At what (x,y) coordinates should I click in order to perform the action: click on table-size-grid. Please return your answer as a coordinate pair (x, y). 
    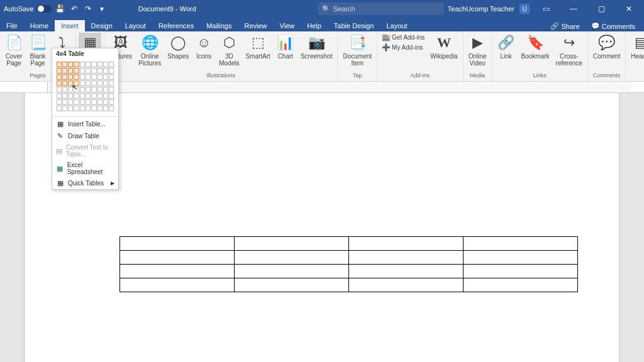
    Looking at the image, I should click on (86, 87).